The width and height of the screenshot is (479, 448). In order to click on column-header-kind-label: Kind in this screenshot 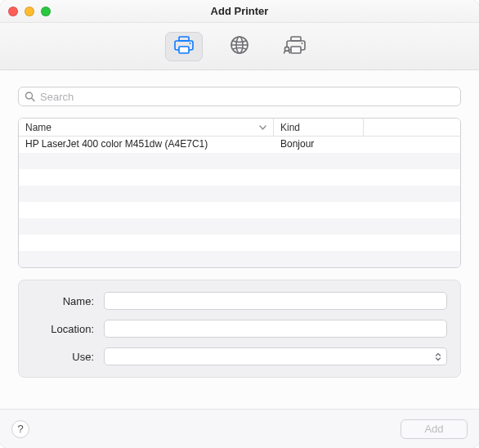, I will do `click(290, 128)`.